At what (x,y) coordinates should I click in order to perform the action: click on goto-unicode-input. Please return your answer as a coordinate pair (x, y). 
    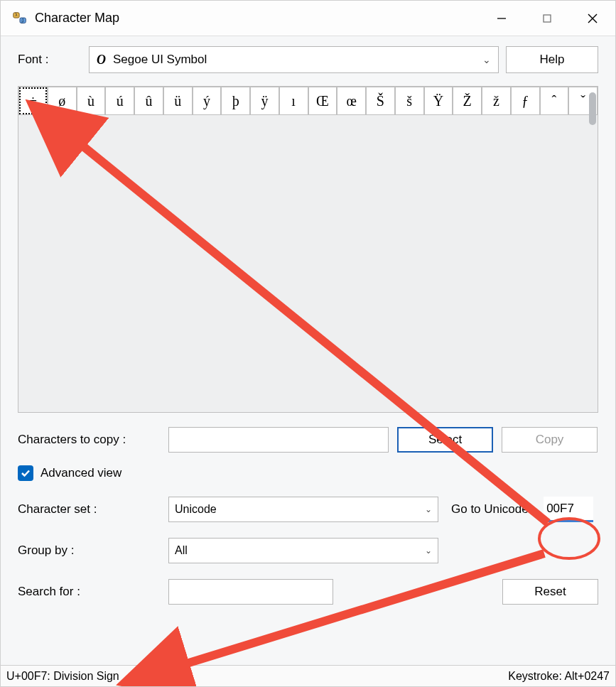
    Looking at the image, I should click on (568, 509).